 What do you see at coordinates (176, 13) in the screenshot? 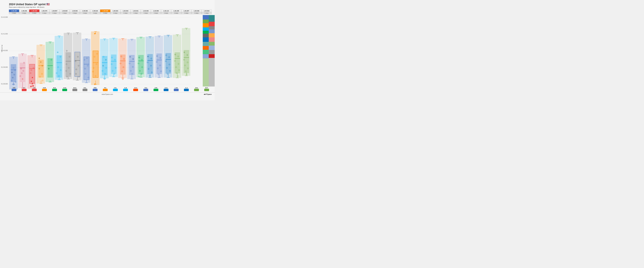
I see `stop-law: 0 stops` at bounding box center [176, 13].